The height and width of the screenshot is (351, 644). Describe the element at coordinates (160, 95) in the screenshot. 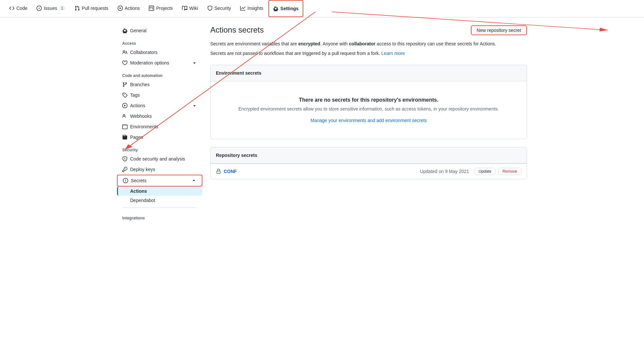

I see `sidebar-tags: Tags` at that location.